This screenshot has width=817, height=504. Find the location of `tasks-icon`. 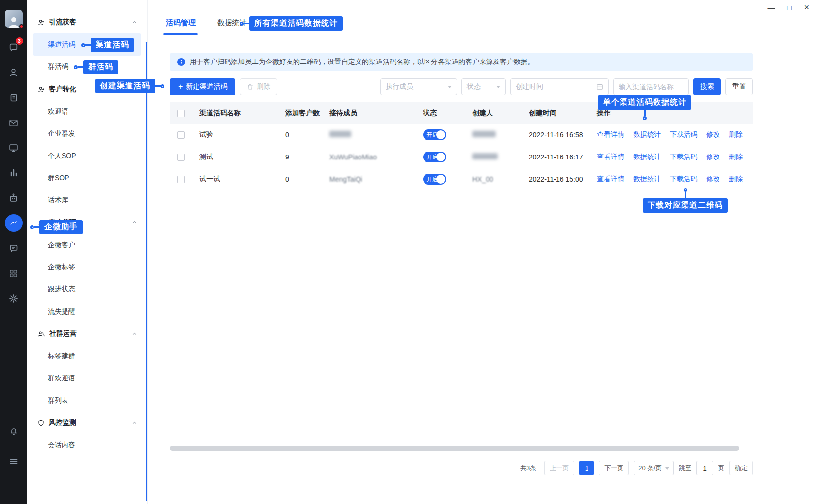

tasks-icon is located at coordinates (14, 97).